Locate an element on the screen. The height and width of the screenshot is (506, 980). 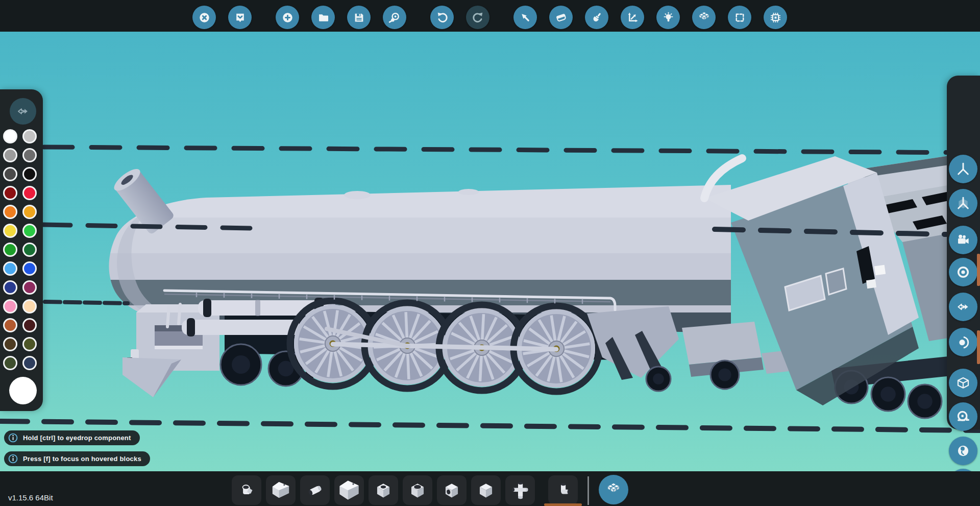
color-swatch-gray is located at coordinates (10, 155).